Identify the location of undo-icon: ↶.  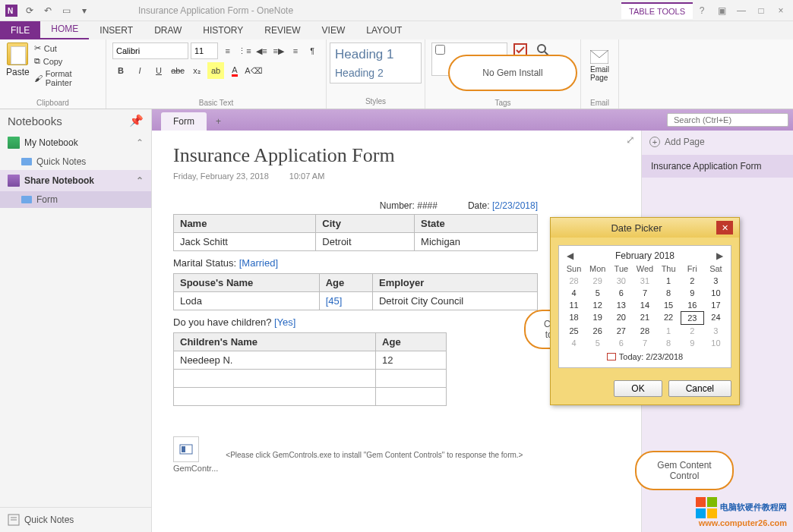
(48, 11).